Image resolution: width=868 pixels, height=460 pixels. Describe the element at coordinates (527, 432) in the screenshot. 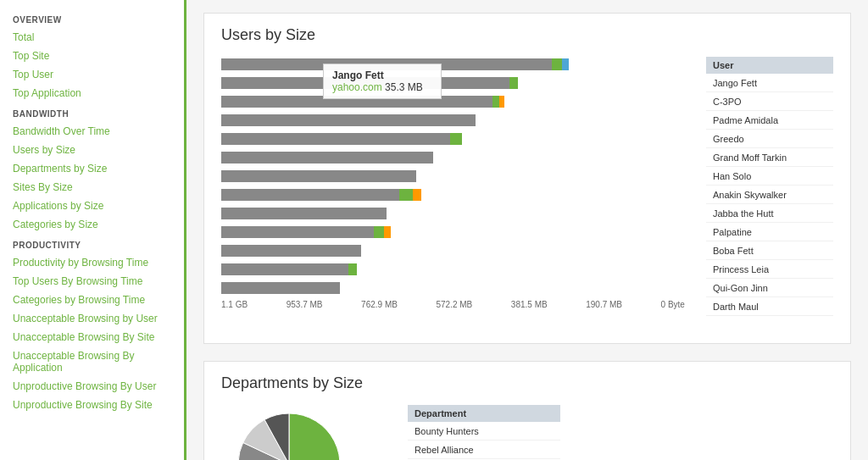

I see `dept-chart-container: Department Bounty HuntersRebel AllianceG…` at that location.